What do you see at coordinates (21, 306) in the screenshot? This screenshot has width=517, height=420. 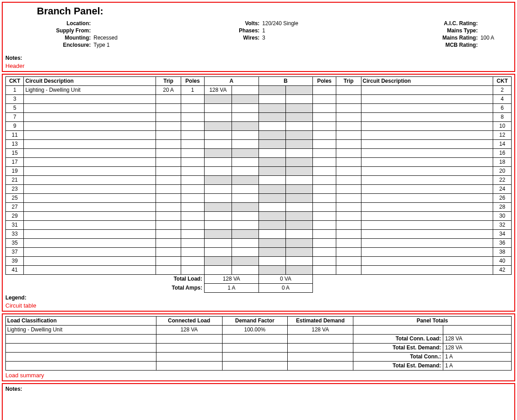 I see `section-label-circuit: Circuit table` at bounding box center [21, 306].